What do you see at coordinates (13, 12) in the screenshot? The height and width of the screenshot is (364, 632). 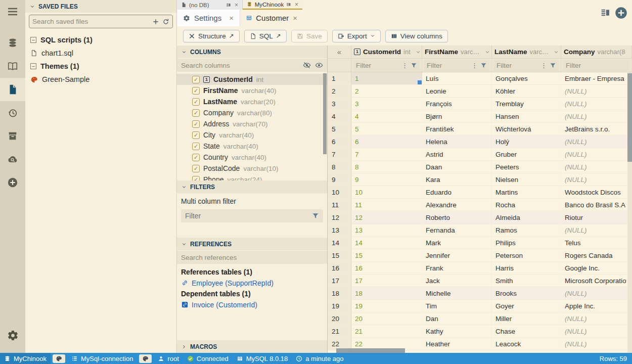 I see `rail-item-menu` at bounding box center [13, 12].